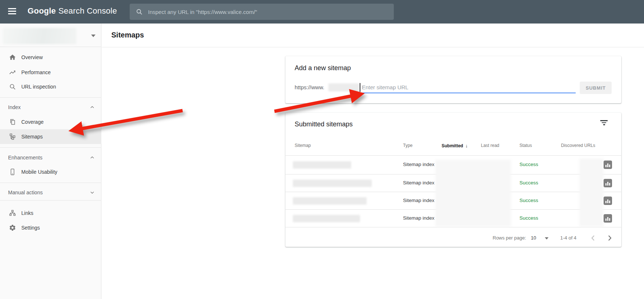 The image size is (644, 299). What do you see at coordinates (473, 193) in the screenshot?
I see `dates-redacted` at bounding box center [473, 193].